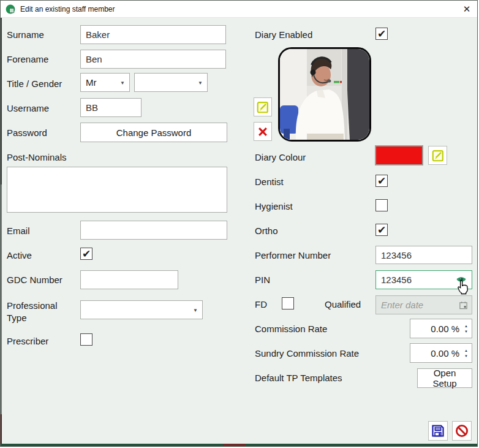 This screenshot has height=448, width=479. What do you see at coordinates (86, 254) in the screenshot?
I see `active-checkbox: ✔` at bounding box center [86, 254].